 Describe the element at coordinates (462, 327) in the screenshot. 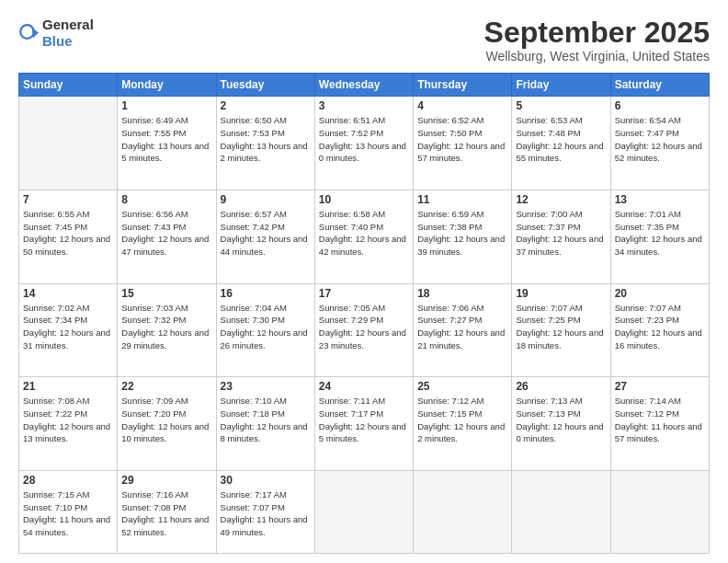

I see `day-info: Sunrise: 7:06 AM Sunset: 7:27 PM Dayligh…` at that location.